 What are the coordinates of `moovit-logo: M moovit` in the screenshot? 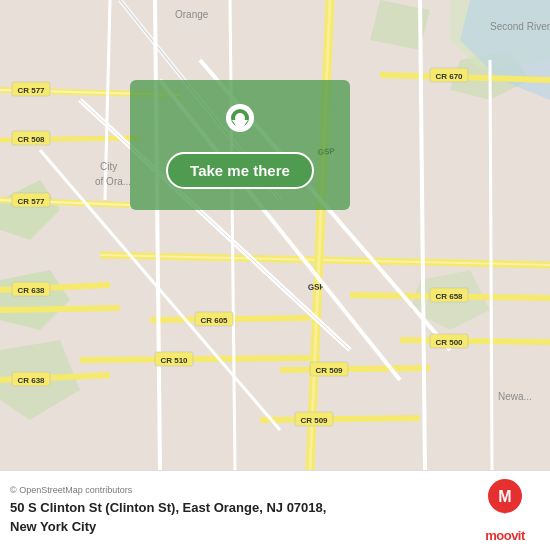 It's located at (505, 510).